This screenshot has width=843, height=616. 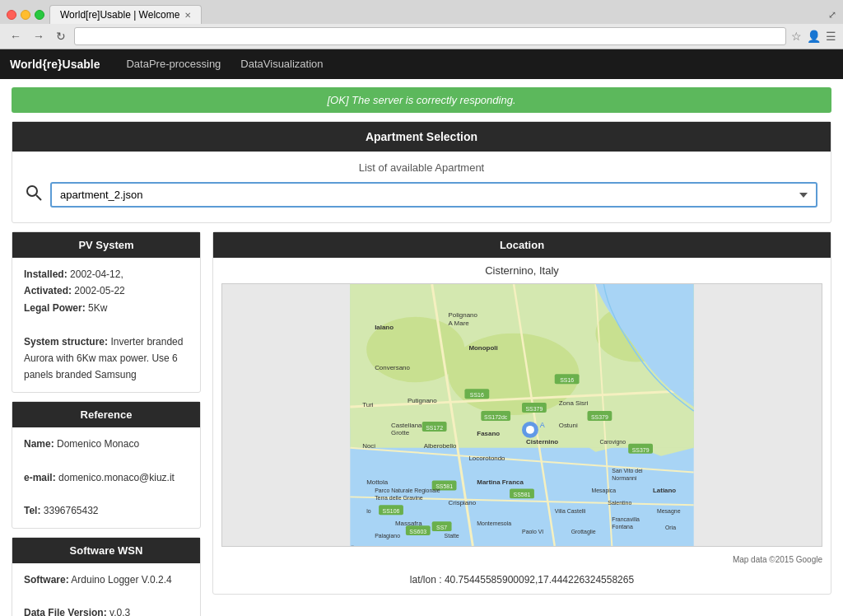 What do you see at coordinates (39, 36) in the screenshot?
I see `forward-button: →` at bounding box center [39, 36].